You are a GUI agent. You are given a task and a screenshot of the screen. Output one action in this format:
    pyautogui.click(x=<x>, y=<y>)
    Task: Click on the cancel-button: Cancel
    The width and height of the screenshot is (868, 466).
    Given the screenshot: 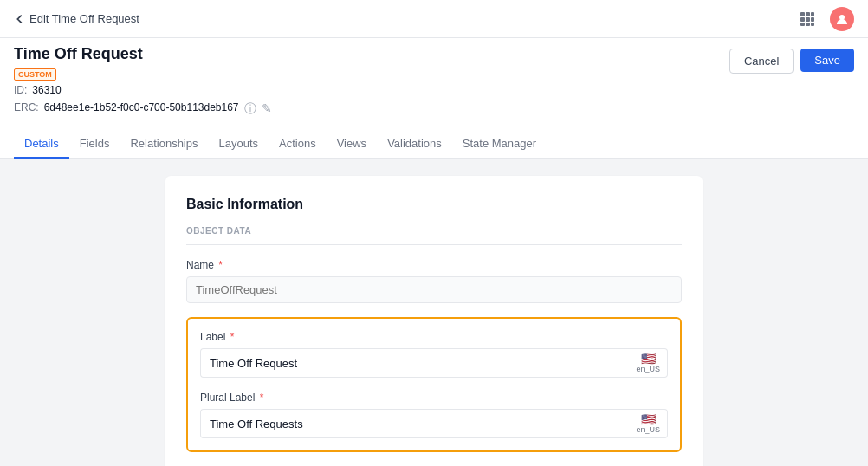 What is the action you would take?
    pyautogui.click(x=761, y=61)
    